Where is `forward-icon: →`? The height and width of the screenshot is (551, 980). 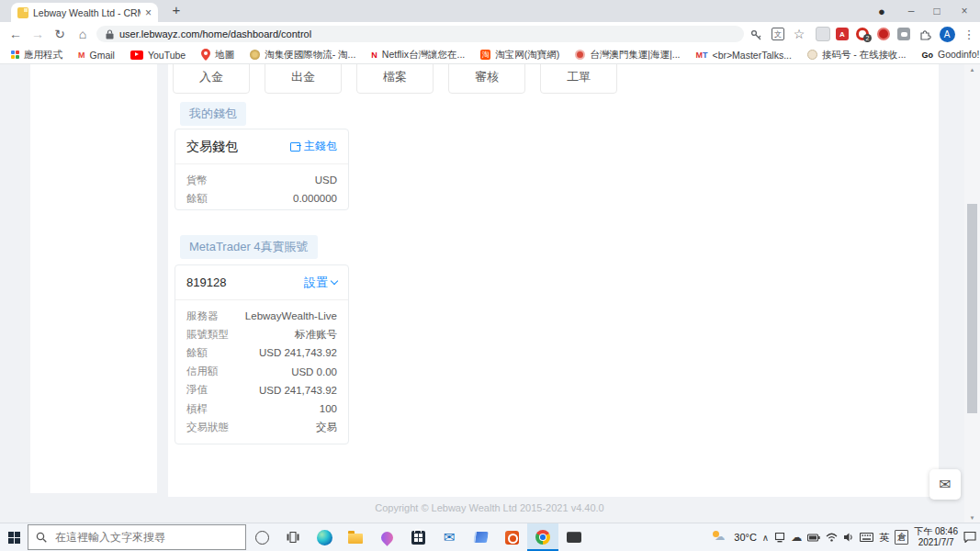
forward-icon: → is located at coordinates (38, 34).